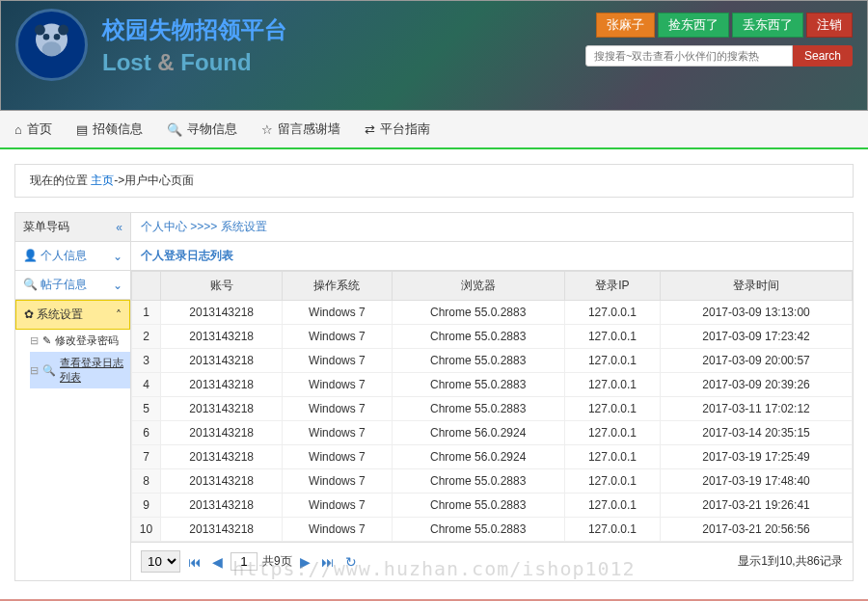 The height and width of the screenshot is (614, 868). What do you see at coordinates (80, 341) in the screenshot?
I see `sidebar-sub-password: ⊟✎修改登录密码` at bounding box center [80, 341].